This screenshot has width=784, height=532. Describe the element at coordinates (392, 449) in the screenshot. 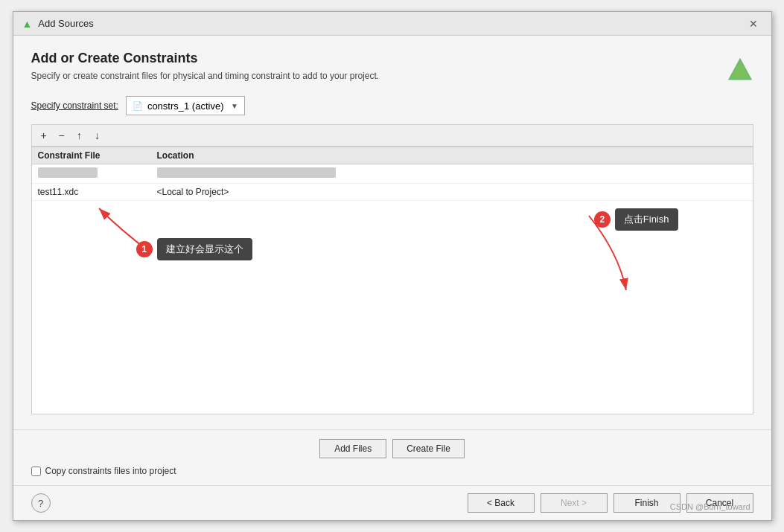

I see `add-create-buttons: Add Files Create File` at that location.